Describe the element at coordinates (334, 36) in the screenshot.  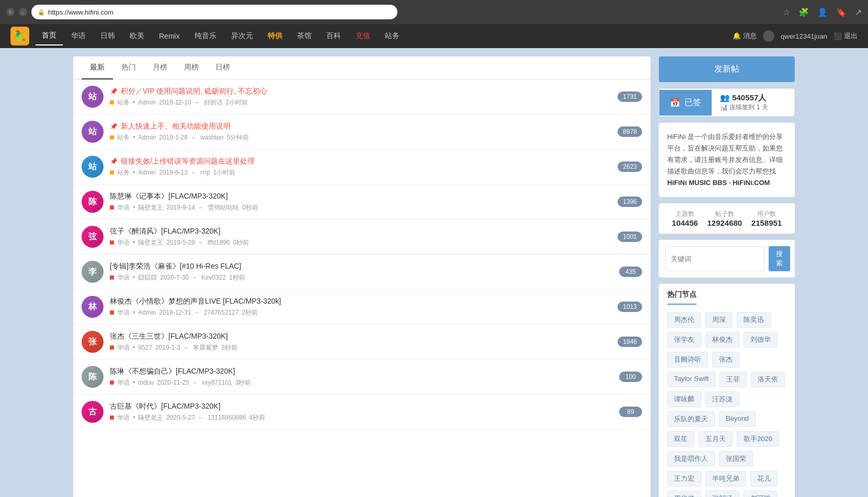
I see `nav-item-wiki: 百科` at that location.